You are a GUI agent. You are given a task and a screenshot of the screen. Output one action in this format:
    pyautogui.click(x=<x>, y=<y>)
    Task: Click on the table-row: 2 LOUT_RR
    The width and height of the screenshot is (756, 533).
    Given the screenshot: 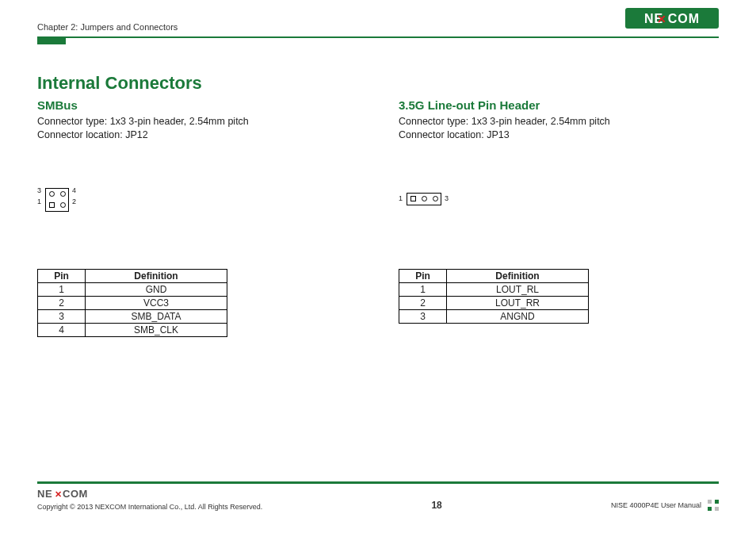 What is the action you would take?
    pyautogui.click(x=494, y=303)
    